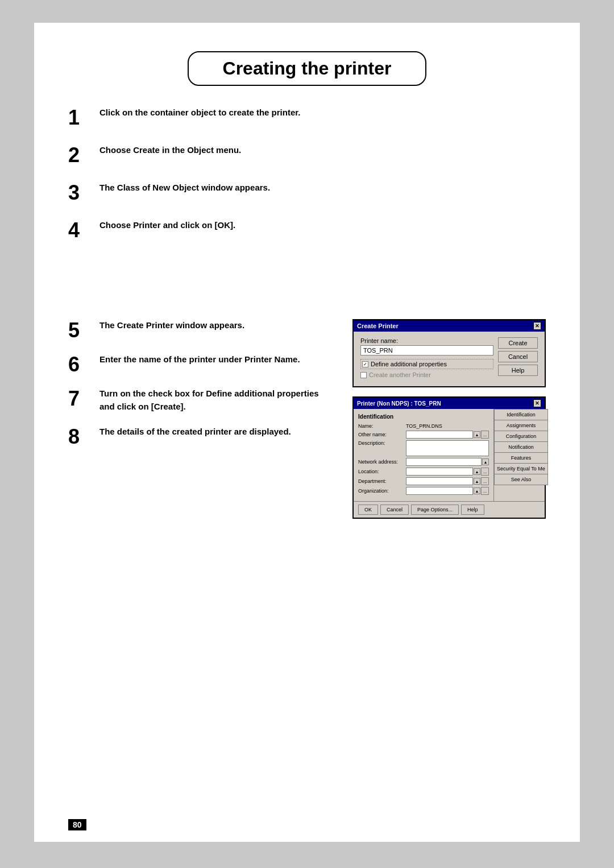 The image size is (614, 868). What do you see at coordinates (485, 481) in the screenshot?
I see `department-browse-btn: ...` at bounding box center [485, 481].